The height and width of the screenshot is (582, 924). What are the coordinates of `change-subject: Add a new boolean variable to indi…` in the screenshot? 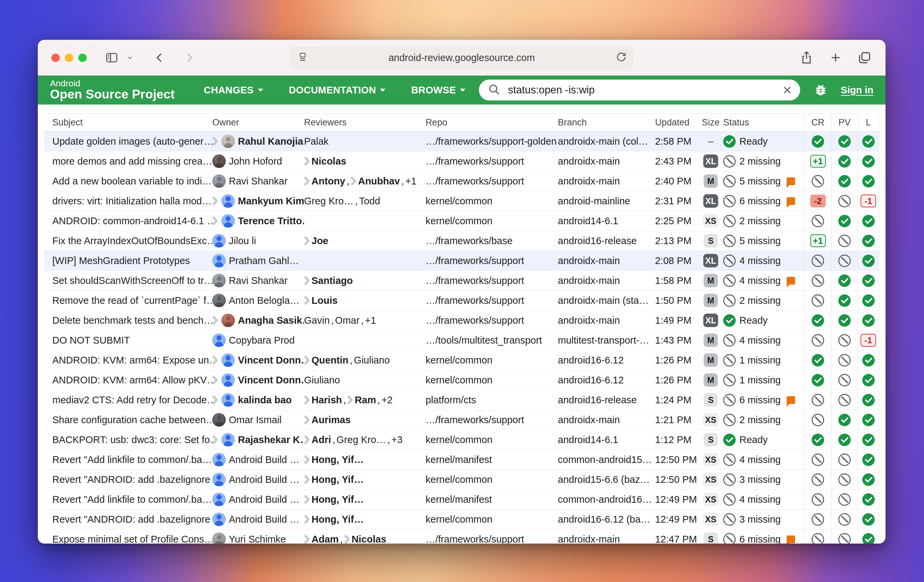 It's located at (128, 181).